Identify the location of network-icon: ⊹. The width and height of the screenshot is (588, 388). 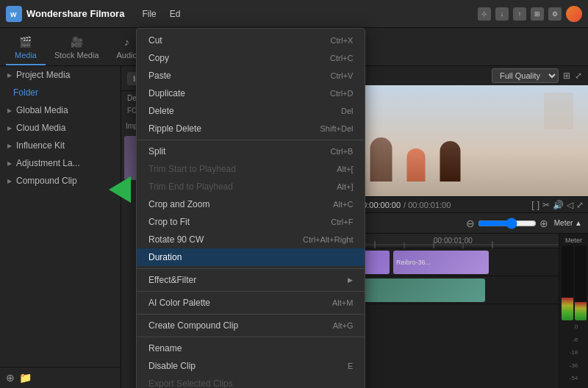
(484, 14).